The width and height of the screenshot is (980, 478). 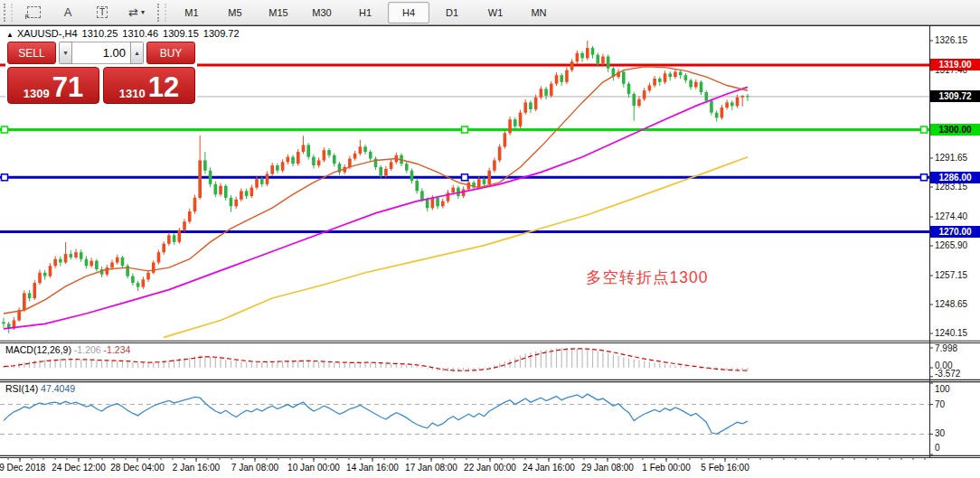 I want to click on sell-price-main: 1309, so click(x=36, y=94).